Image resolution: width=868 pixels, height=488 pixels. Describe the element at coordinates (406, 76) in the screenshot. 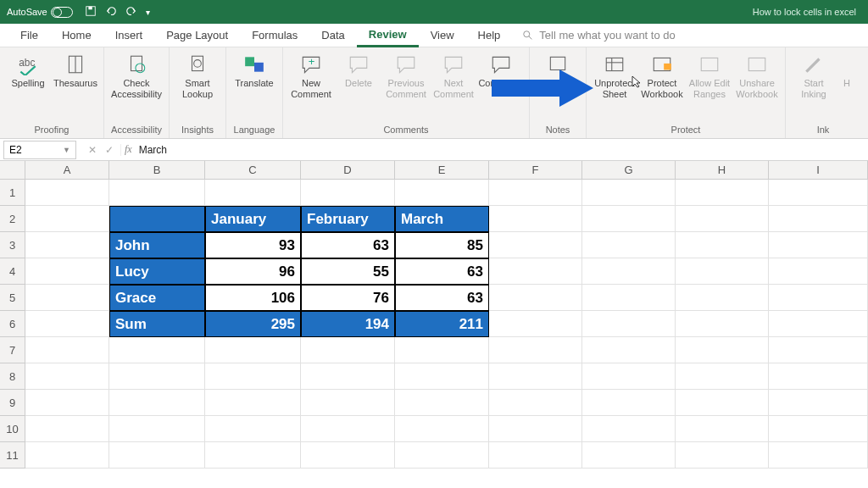

I see `previous-comment-button: Previous Comment` at that location.